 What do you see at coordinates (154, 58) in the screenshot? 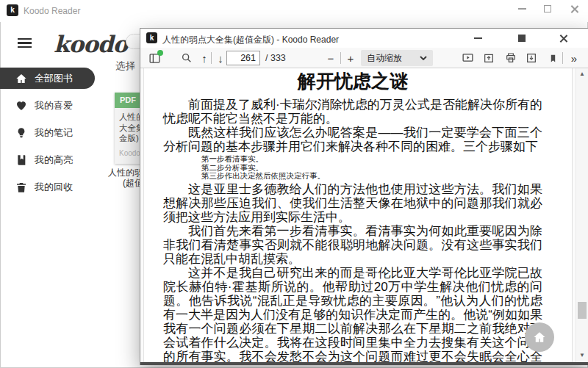
I see `toggle-sidebar-button` at bounding box center [154, 58].